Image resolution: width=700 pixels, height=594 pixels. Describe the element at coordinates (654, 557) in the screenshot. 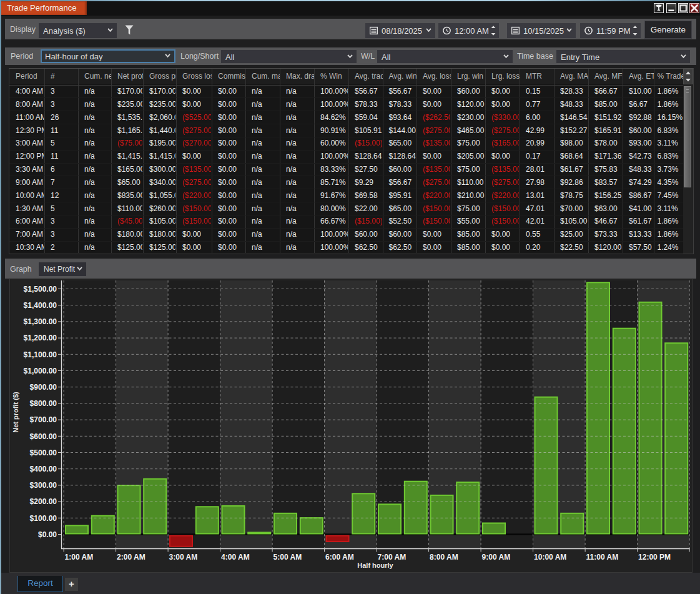

I see `svg-text: 12:00 PM` at that location.